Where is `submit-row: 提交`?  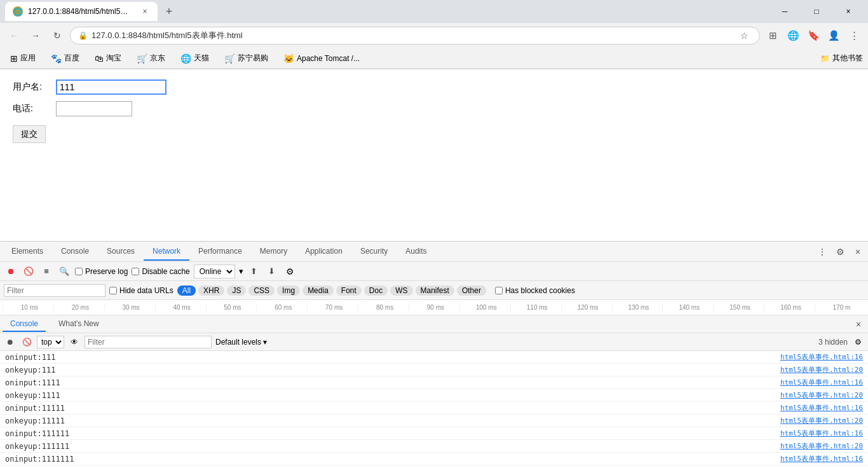 submit-row: 提交 is located at coordinates (434, 133).